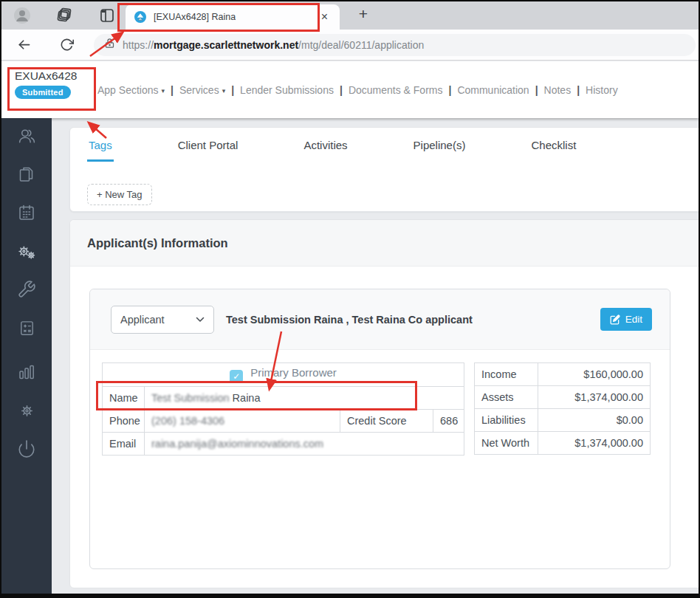  Describe the element at coordinates (236, 377) in the screenshot. I see `primary-borrower-checkbox: ✓` at that location.